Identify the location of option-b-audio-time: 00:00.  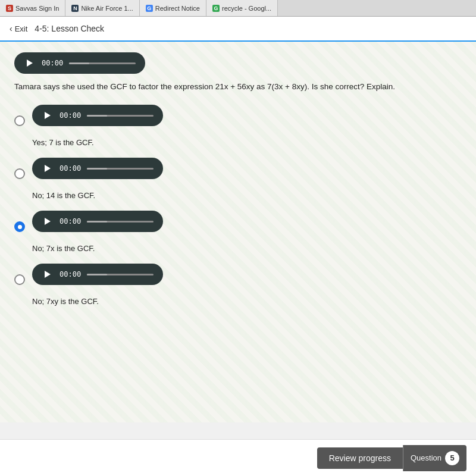
(70, 168).